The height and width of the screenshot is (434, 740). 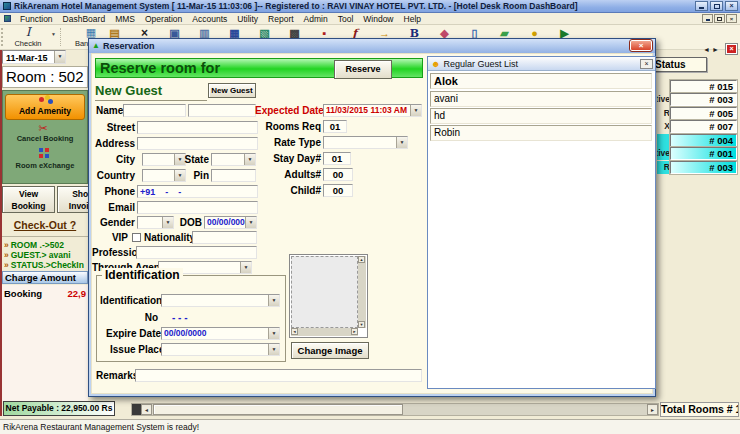 What do you see at coordinates (366, 142) in the screenshot?
I see `rate-type-select: ▼` at bounding box center [366, 142].